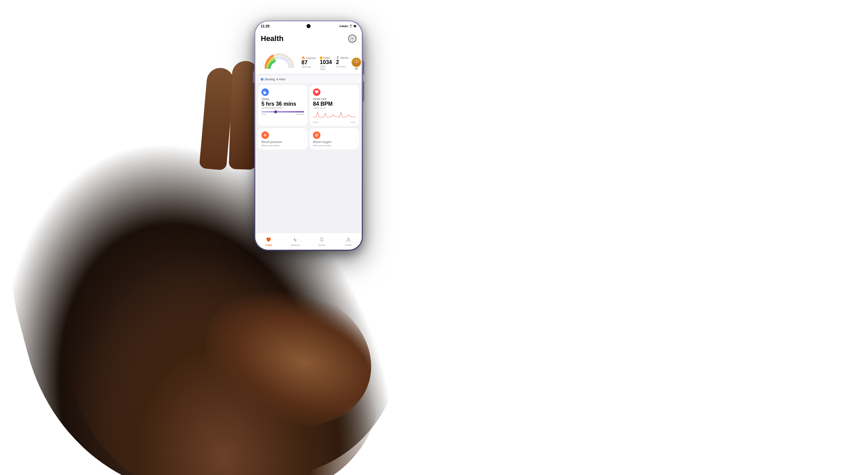 This screenshot has height=475, width=868. I want to click on steps-dot, so click(321, 58).